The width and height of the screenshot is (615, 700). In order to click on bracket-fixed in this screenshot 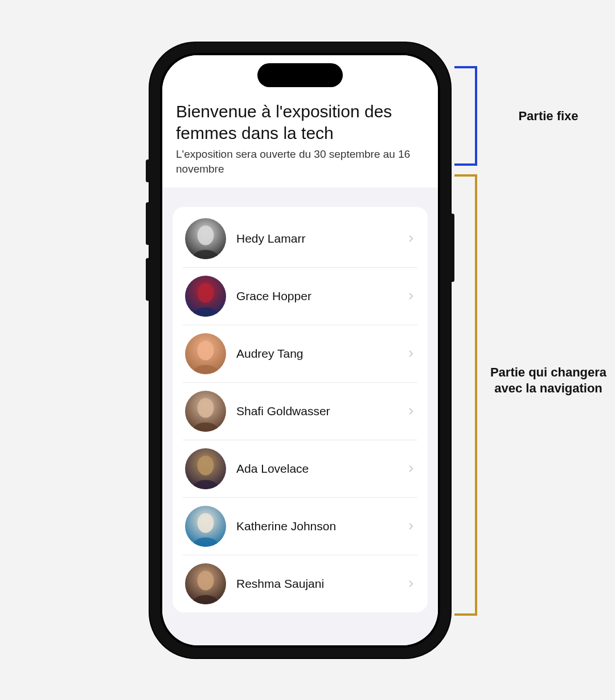, I will do `click(466, 116)`.